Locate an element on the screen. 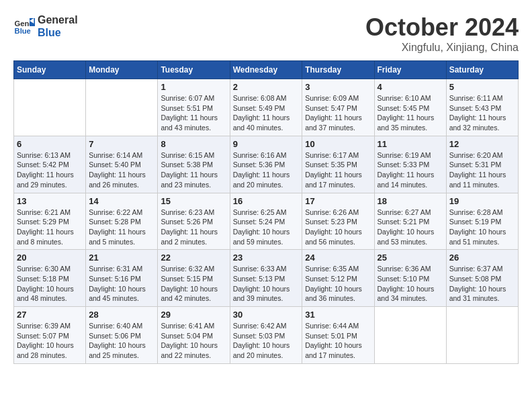 Image resolution: width=532 pixels, height=411 pixels. logo-icon: General Blue is located at coordinates (24, 26).